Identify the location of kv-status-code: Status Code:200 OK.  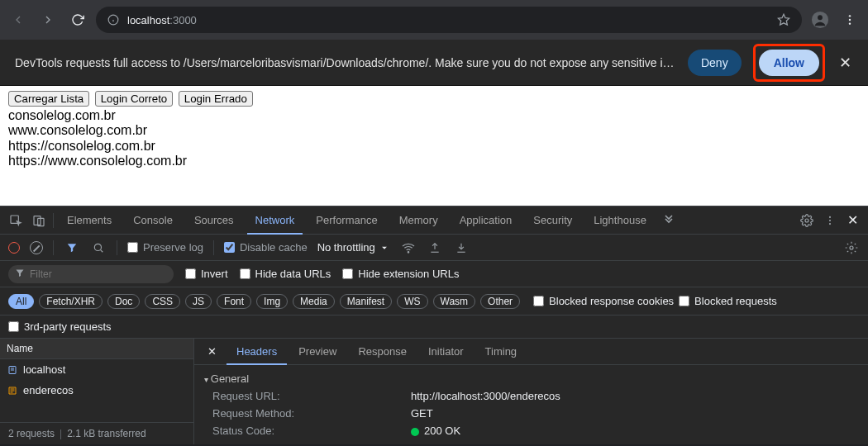
(531, 431).